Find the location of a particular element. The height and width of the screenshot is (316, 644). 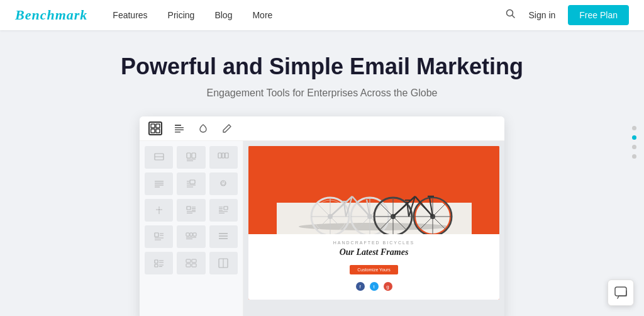

toolbar-paint-icon is located at coordinates (203, 128).